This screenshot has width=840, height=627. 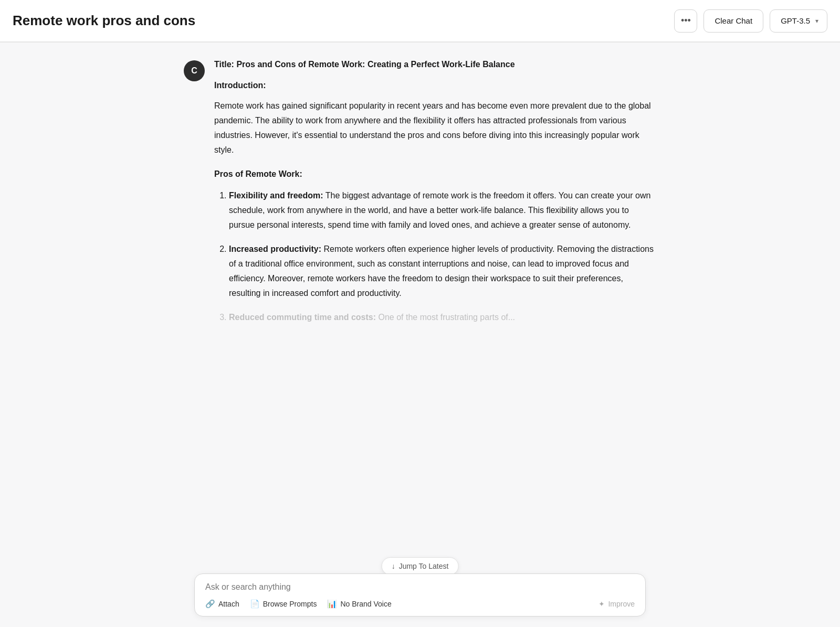 What do you see at coordinates (210, 604) in the screenshot?
I see `attach-icon: 🔗` at bounding box center [210, 604].